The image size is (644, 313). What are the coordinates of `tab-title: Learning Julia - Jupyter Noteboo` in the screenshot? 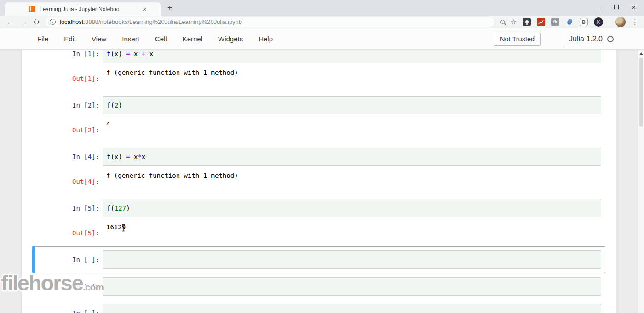 It's located at (90, 9).